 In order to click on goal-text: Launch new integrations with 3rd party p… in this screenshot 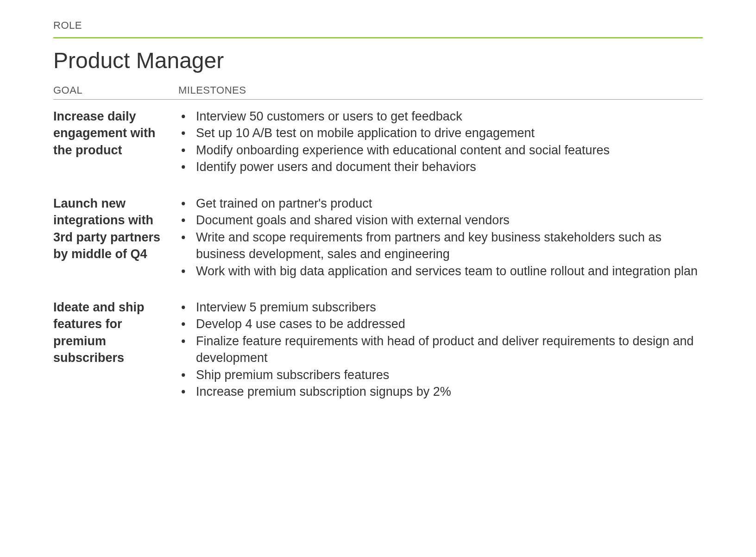, I will do `click(116, 237)`.